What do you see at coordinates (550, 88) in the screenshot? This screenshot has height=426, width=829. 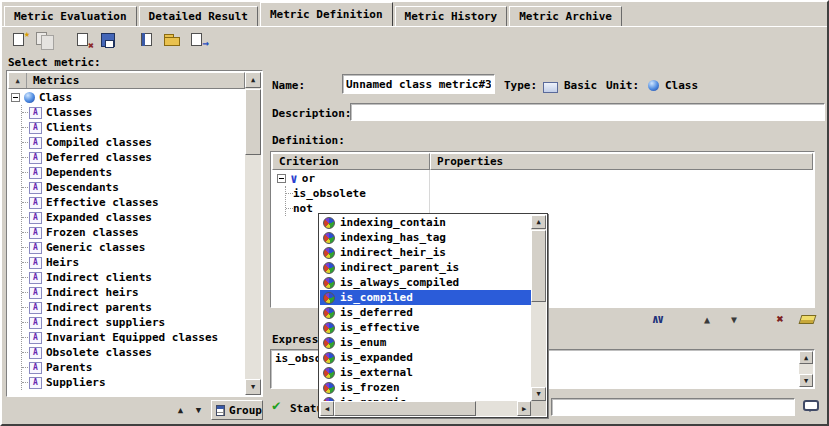 I see `basic-metric-icon` at bounding box center [550, 88].